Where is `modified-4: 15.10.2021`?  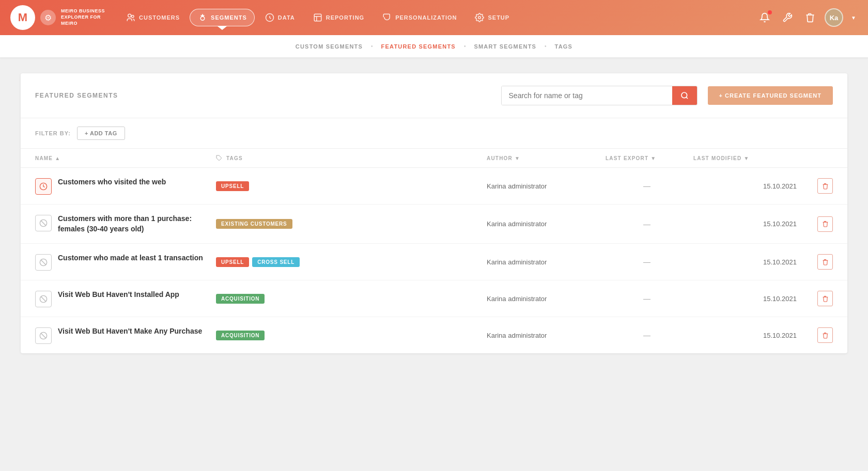
modified-4: 15.10.2021 is located at coordinates (745, 299).